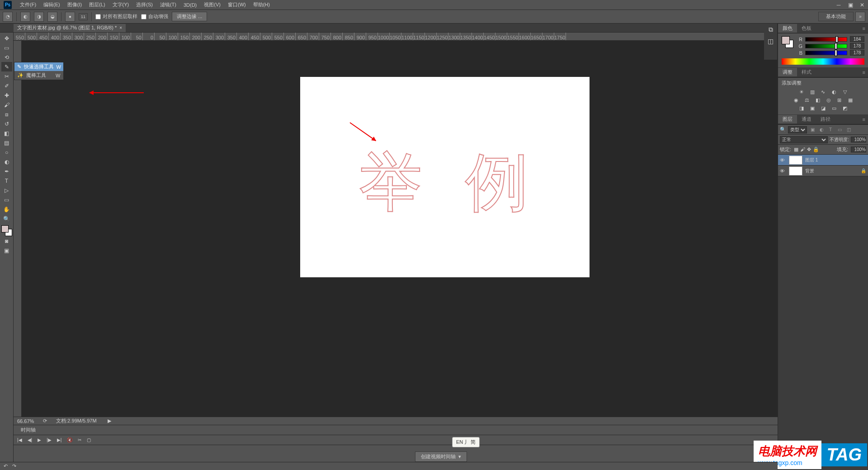 This screenshot has width=868, height=470. Describe the element at coordinates (20, 440) in the screenshot. I see `timeline-first-icon: |◀` at that location.